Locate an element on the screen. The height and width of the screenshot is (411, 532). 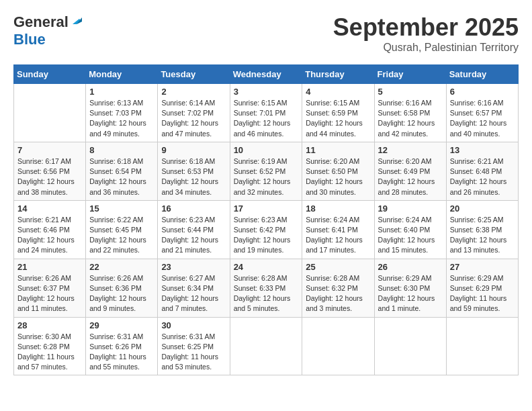
day-number: 2 is located at coordinates (193, 91).